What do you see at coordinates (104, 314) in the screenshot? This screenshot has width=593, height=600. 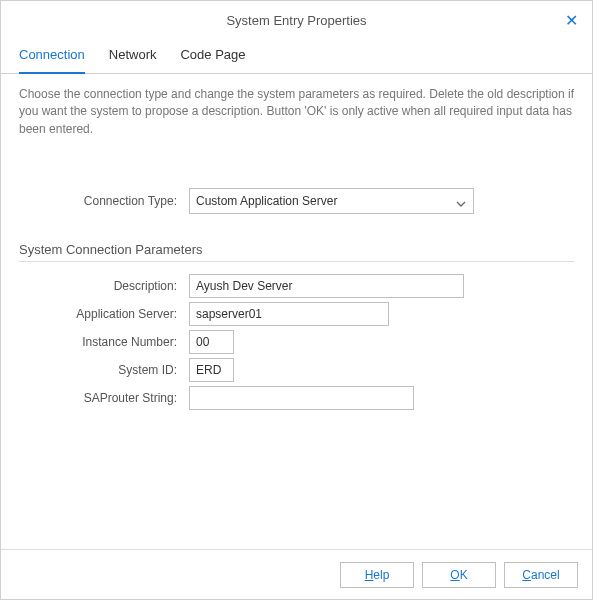 I see `application-server-label: Application Server:` at bounding box center [104, 314].